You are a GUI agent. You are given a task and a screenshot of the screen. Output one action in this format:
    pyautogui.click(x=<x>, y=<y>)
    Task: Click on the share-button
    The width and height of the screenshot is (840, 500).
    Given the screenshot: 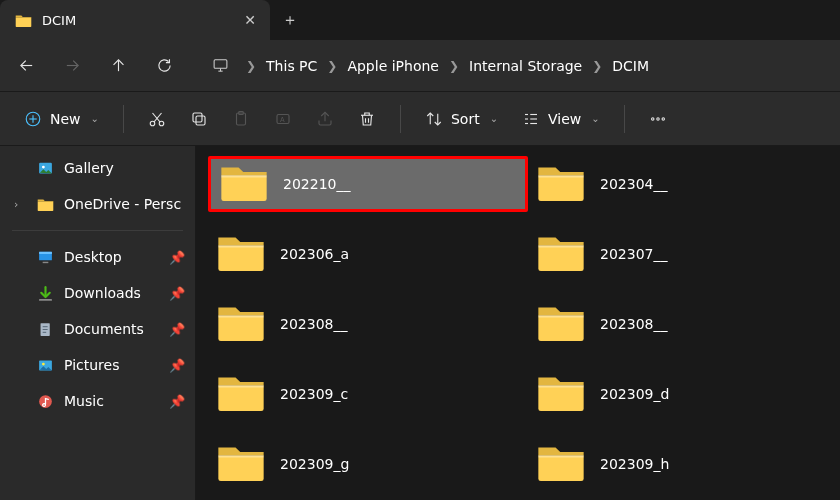 What is the action you would take?
    pyautogui.click(x=325, y=119)
    